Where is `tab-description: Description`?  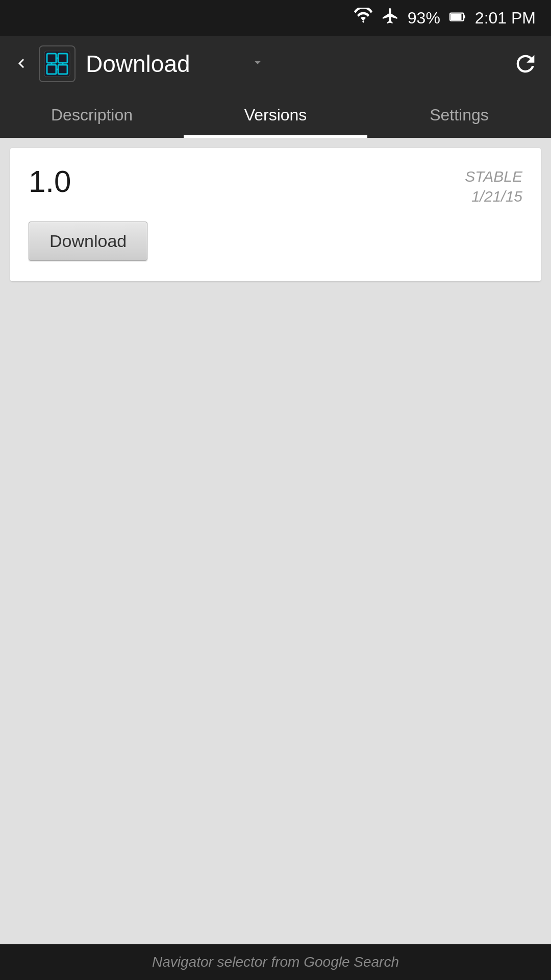 tab-description: Description is located at coordinates (92, 115).